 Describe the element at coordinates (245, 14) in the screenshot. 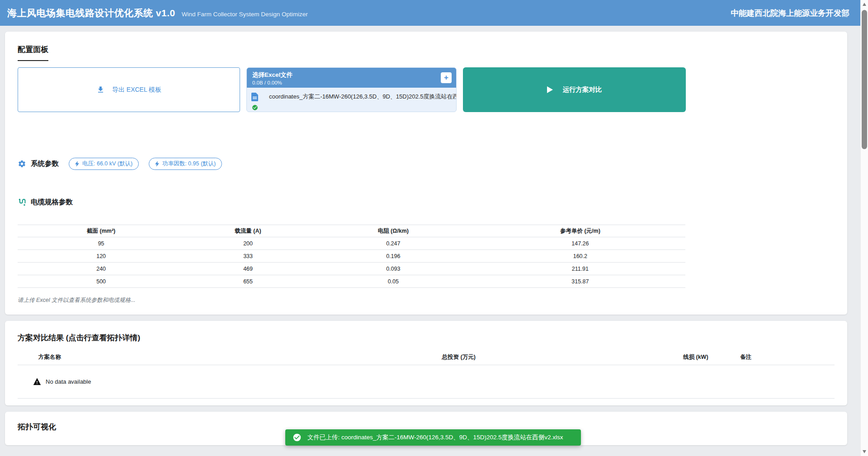

I see `app-subtitle: Wind Farm Collector System Design Optimi…` at that location.